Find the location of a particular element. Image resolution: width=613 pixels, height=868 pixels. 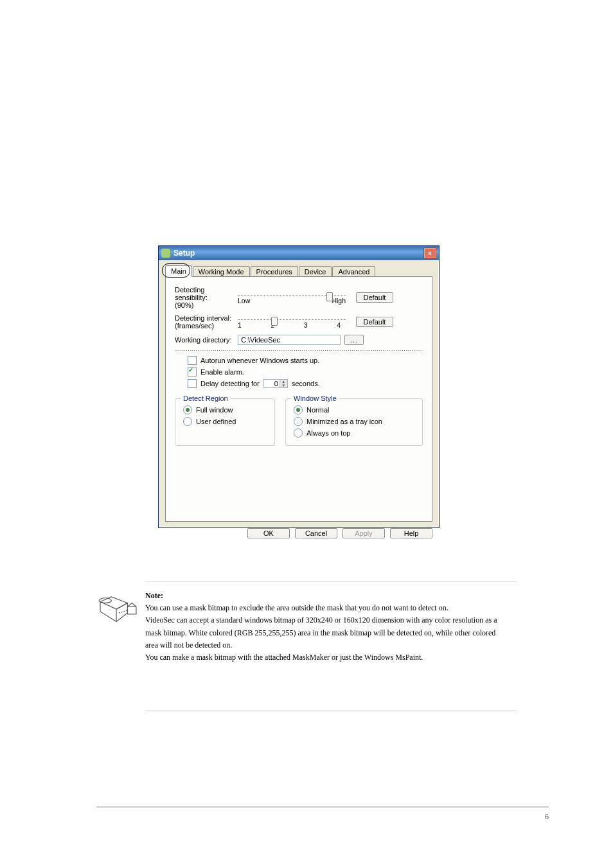

delay-label-post: seconds. is located at coordinates (306, 384).